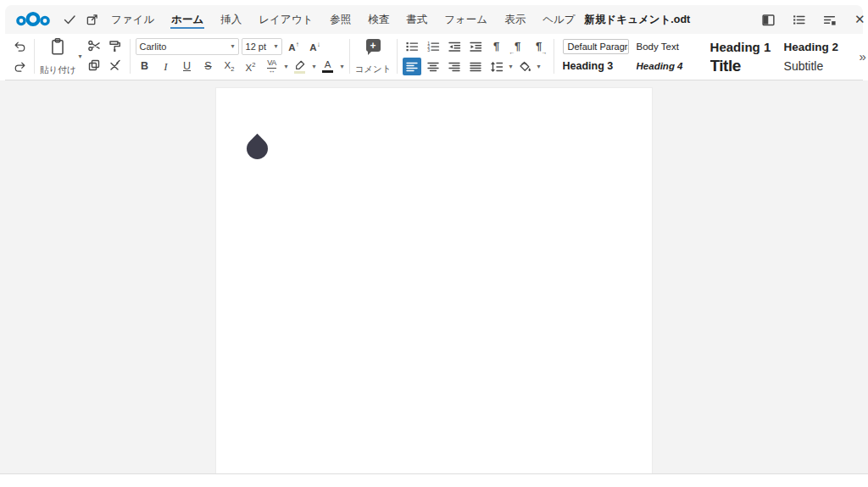 The height and width of the screenshot is (487, 868). What do you see at coordinates (768, 19) in the screenshot?
I see `toggle-sidebar-icon` at bounding box center [768, 19].